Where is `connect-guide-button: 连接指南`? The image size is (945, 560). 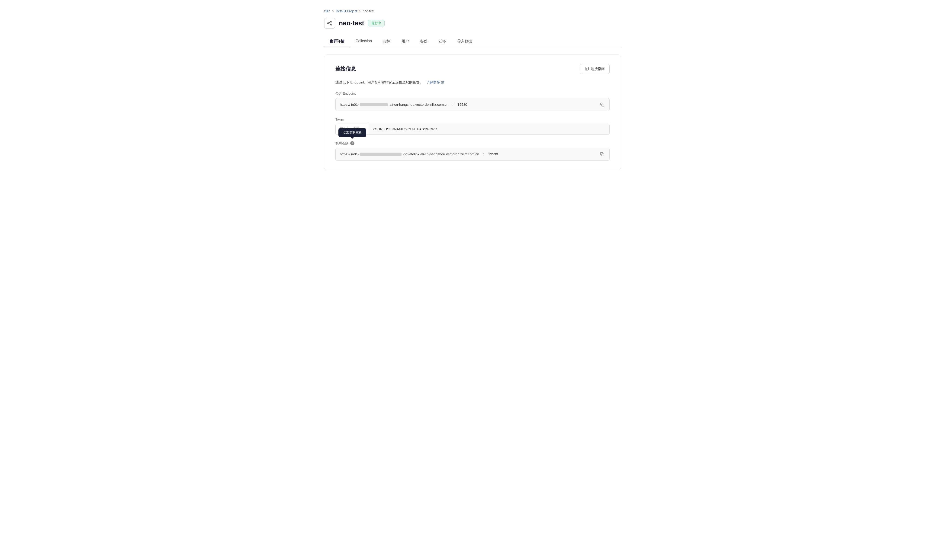
connect-guide-button: 连接指南 is located at coordinates (595, 69).